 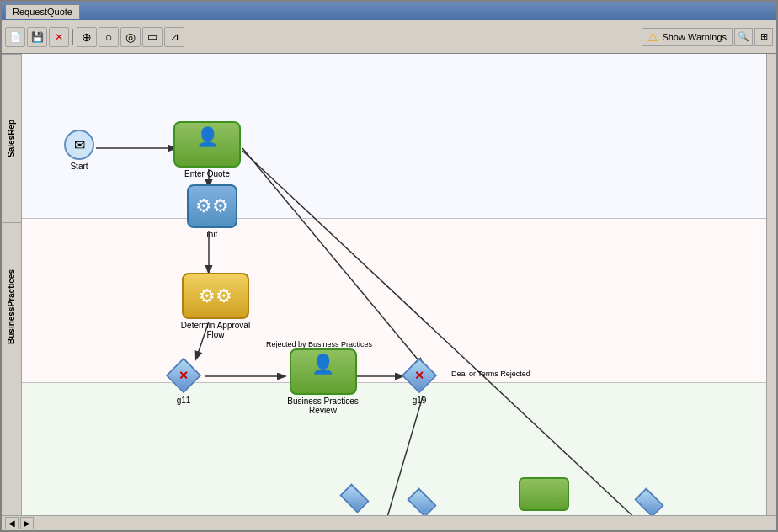 I want to click on start-node: ✉ Start, so click(x=79, y=150).